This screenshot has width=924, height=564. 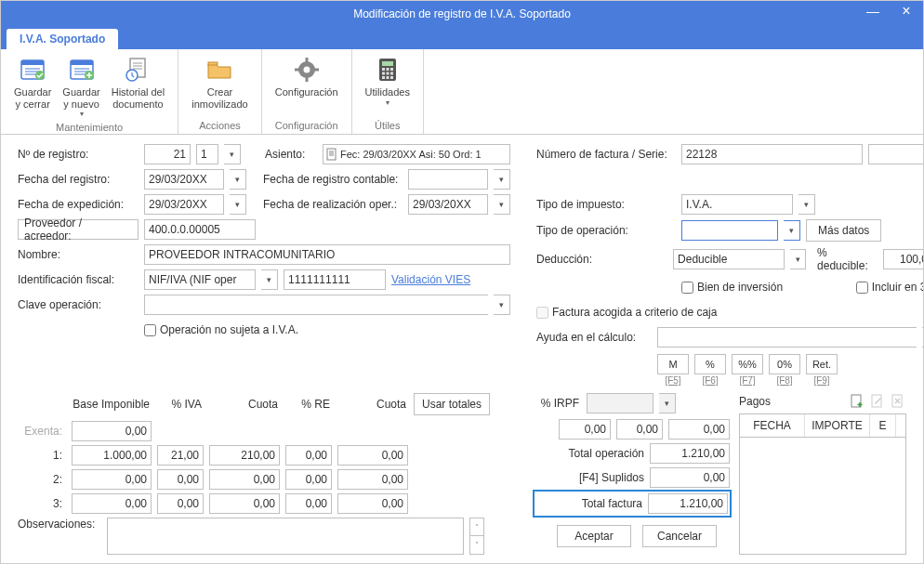 I want to click on col-irpf-header: % IRPF, so click(x=558, y=403).